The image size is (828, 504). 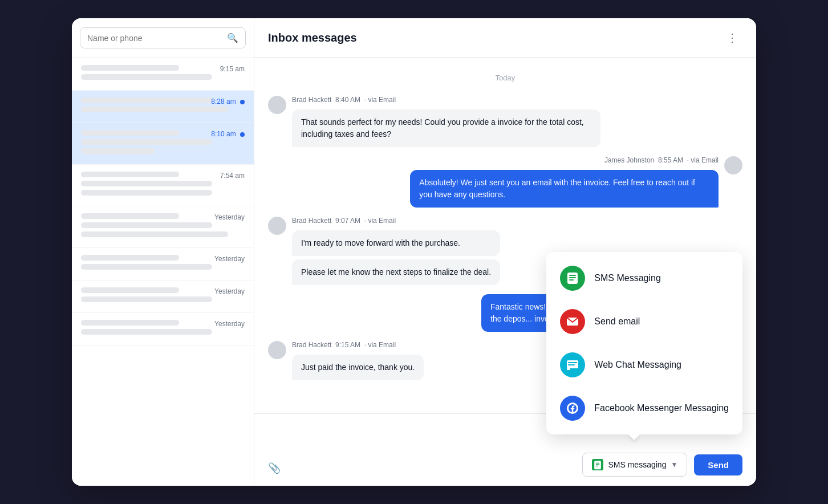 I want to click on sms-icon, so click(x=573, y=278).